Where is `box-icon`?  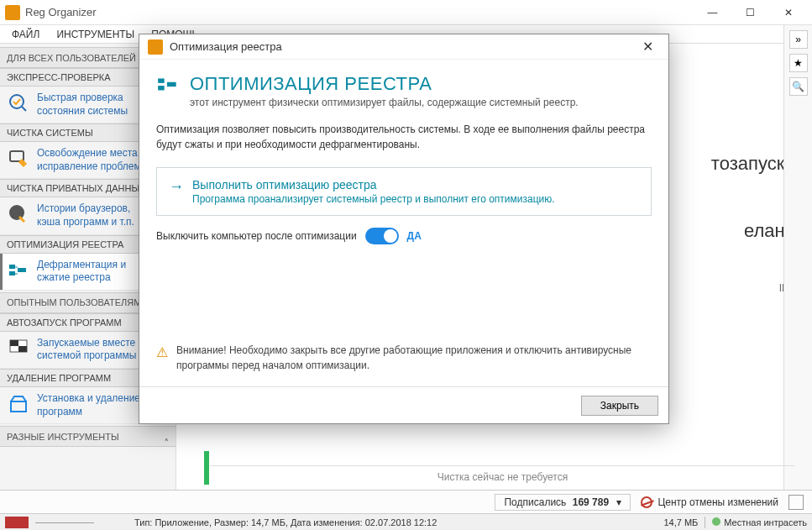 box-icon is located at coordinates (18, 404).